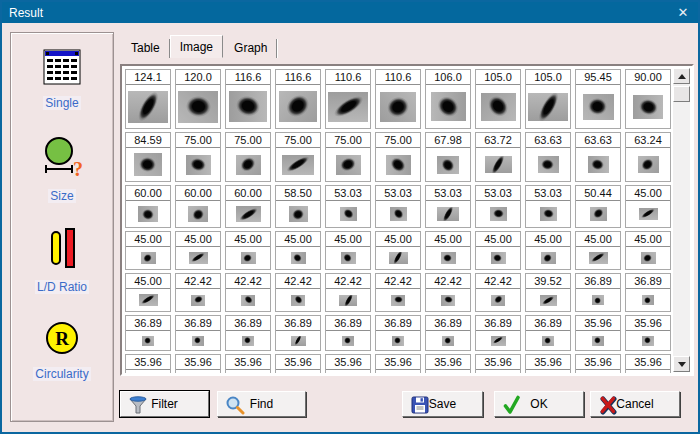 The height and width of the screenshot is (434, 700). What do you see at coordinates (251, 48) in the screenshot?
I see `tab-graph: Graph` at bounding box center [251, 48].